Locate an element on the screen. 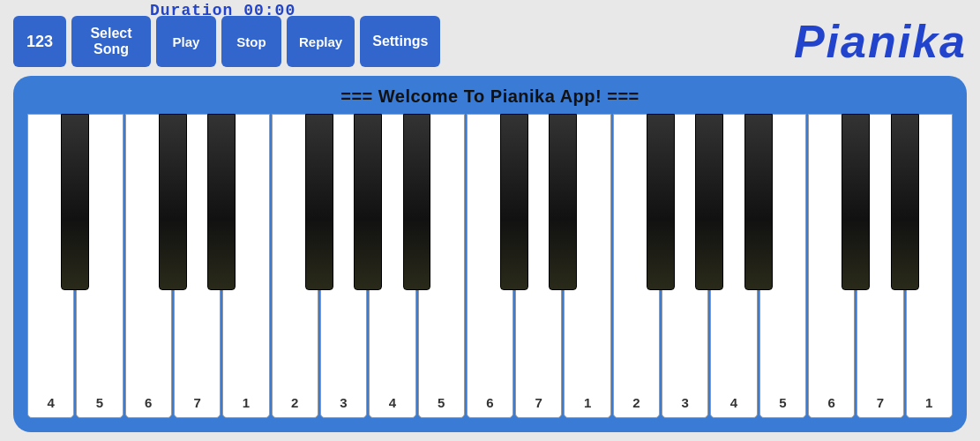  num-button: 123 is located at coordinates (40, 41).